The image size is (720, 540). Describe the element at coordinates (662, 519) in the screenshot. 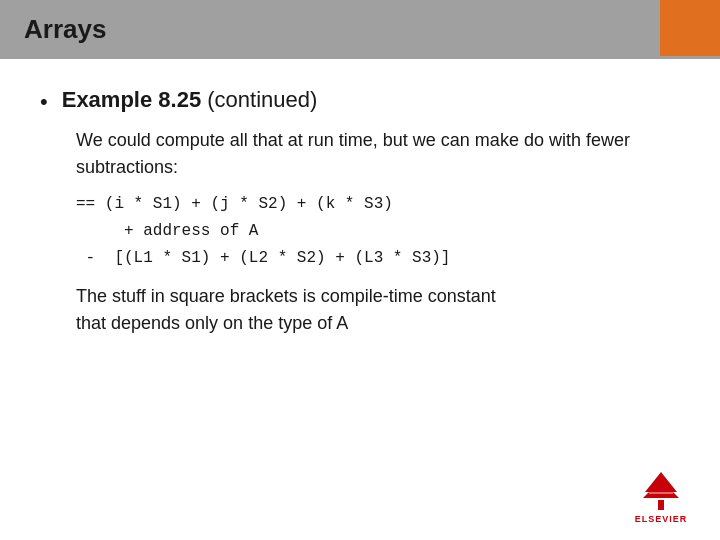

I see `elsevier-label: ELSEVIER` at that location.